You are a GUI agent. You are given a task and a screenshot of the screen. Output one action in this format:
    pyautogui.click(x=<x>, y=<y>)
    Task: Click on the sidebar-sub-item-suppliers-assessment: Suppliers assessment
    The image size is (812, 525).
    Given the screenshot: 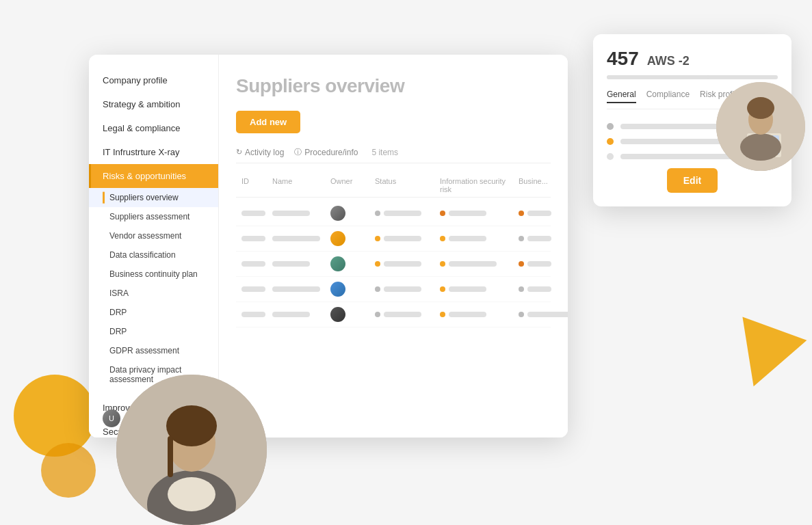 What is the action you would take?
    pyautogui.click(x=153, y=217)
    